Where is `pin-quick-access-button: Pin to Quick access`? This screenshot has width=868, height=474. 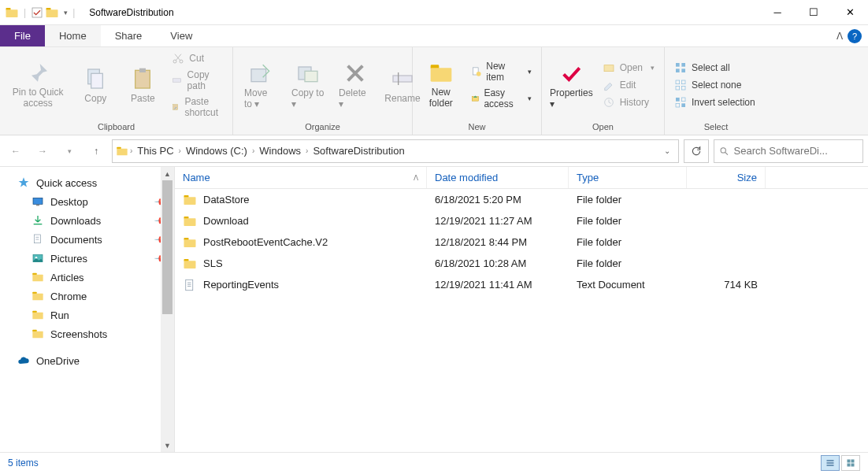
pin-quick-access-button: Pin to Quick access is located at coordinates (38, 84).